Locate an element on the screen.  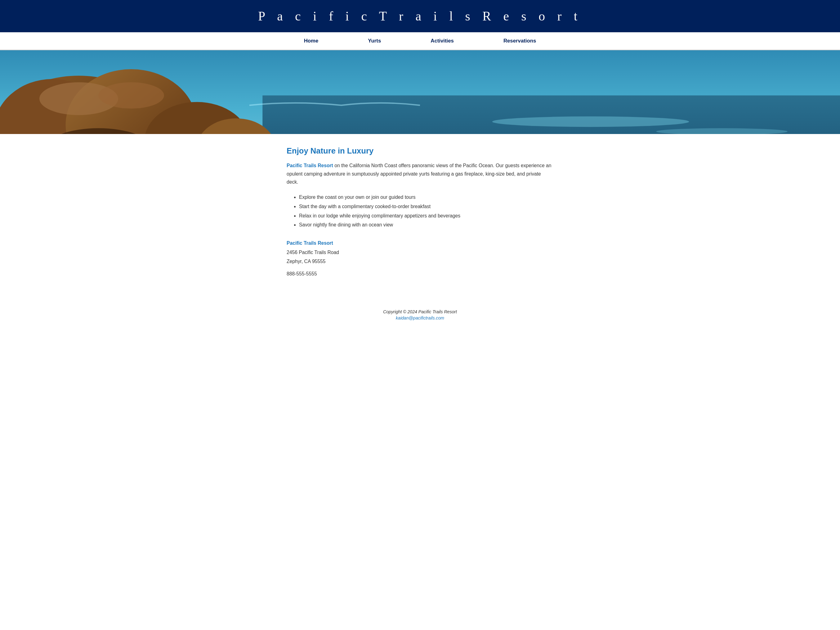
amenity-item: Start the day with a complimentary cooke… is located at coordinates (426, 207).